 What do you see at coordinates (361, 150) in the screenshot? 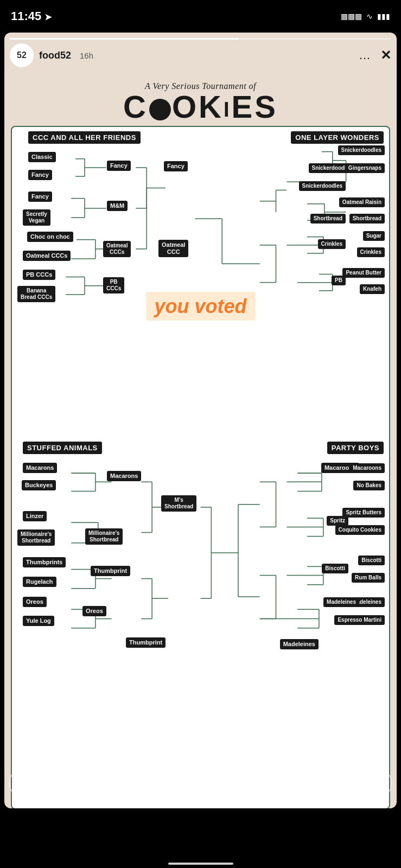
I see `bracket-label-snickerdoodles-1a: Snickerdoodles` at bounding box center [361, 150].